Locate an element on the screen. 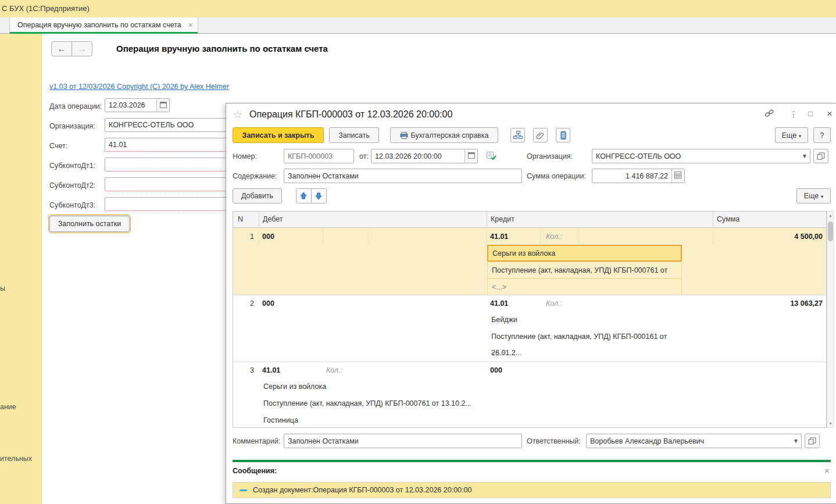  back-button: ← is located at coordinates (62, 49).